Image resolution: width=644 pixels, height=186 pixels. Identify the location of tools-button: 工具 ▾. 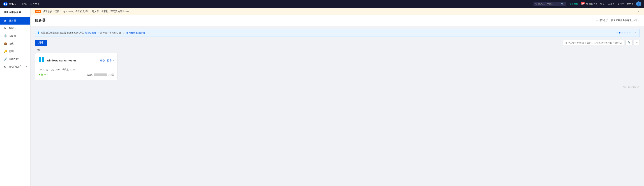
(611, 4).